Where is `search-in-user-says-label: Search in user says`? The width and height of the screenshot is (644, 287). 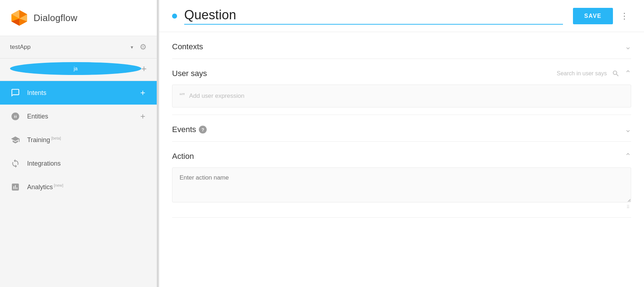
search-in-user-says-label: Search in user says is located at coordinates (582, 74).